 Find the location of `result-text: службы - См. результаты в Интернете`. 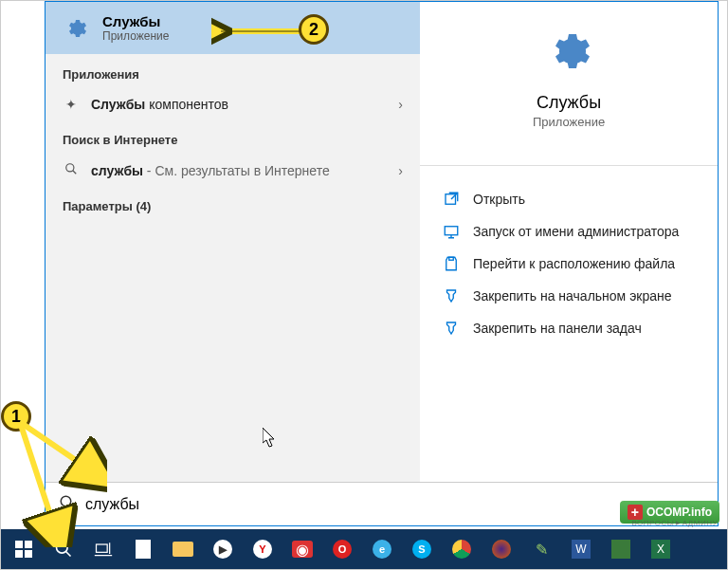

result-text: службы - См. результаты в Интернете is located at coordinates (239, 171).